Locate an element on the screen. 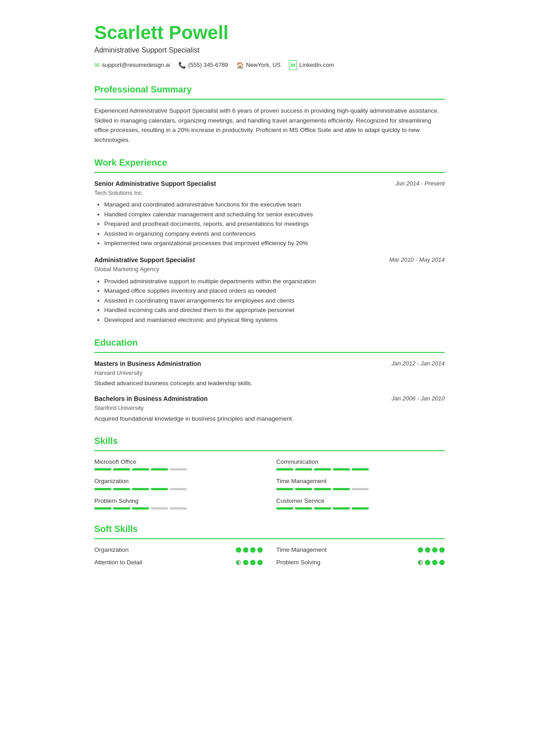  job-date-2: Mar 2010 - May 2014 is located at coordinates (417, 260).